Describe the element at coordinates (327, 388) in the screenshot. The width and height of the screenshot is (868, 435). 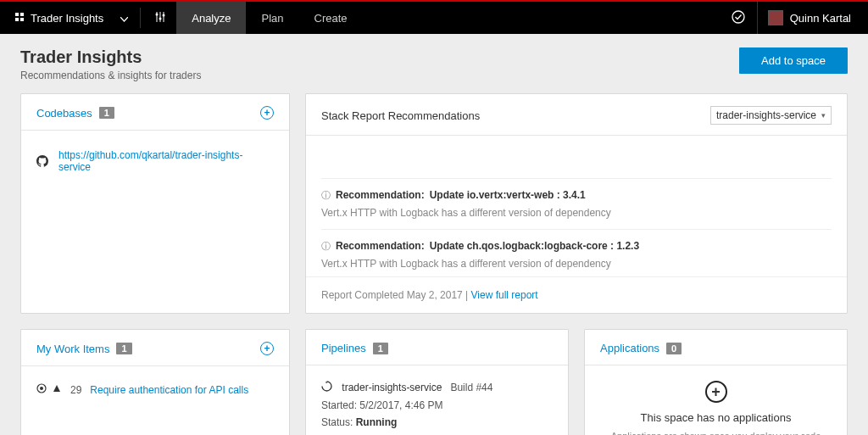
I see `spinner-icon` at that location.